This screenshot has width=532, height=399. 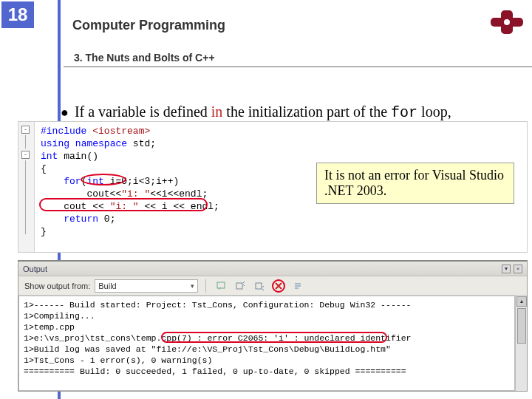 I want to click on divider, so click(x=298, y=66).